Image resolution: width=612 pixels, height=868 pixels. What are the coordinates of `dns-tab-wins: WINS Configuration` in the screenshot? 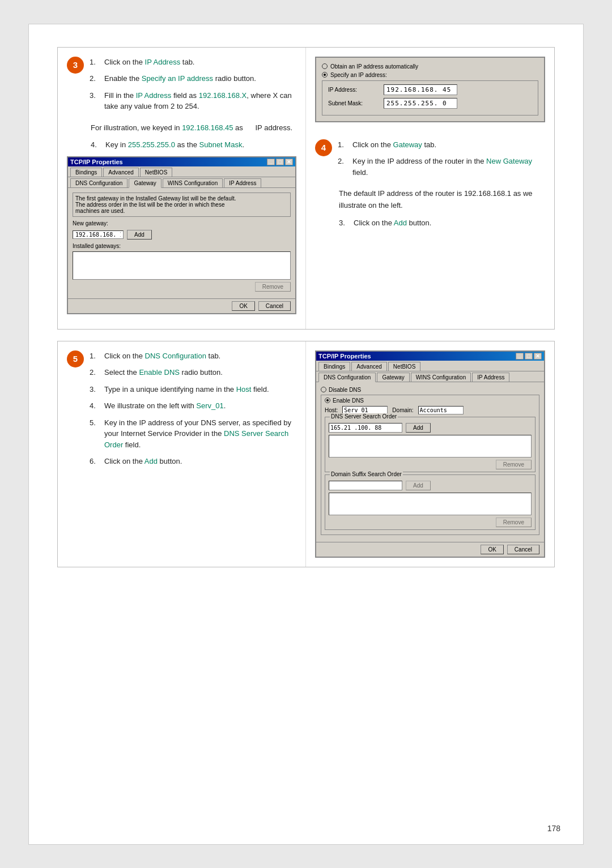 It's located at (441, 377).